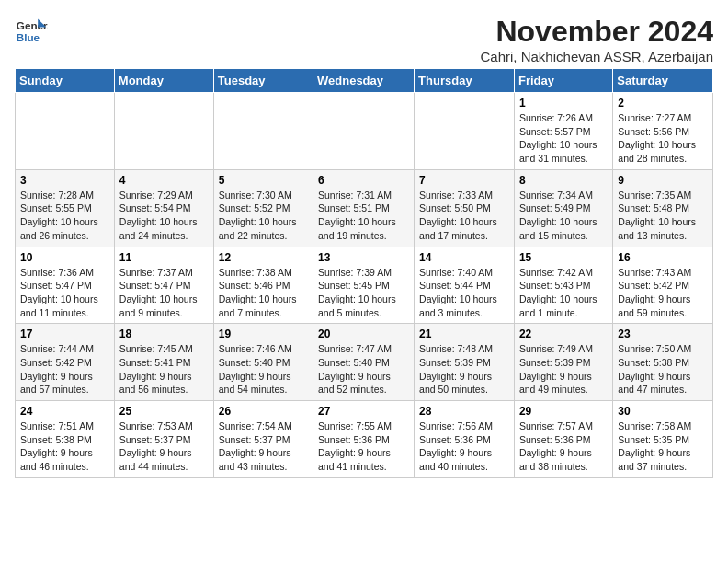 The width and height of the screenshot is (728, 563). I want to click on day-info: Sunrise: 7:48 AM Sunset: 5:39 PM Dayligh…, so click(464, 370).